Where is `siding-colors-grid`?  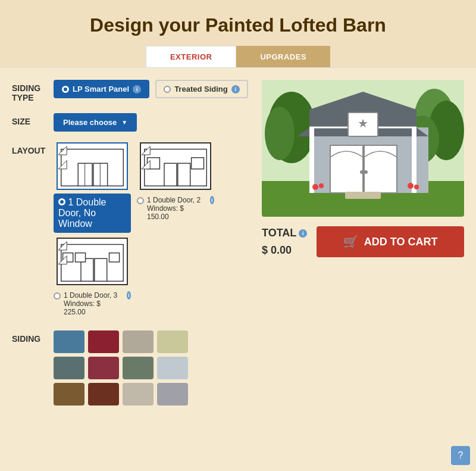 siding-colors-grid is located at coordinates (121, 368).